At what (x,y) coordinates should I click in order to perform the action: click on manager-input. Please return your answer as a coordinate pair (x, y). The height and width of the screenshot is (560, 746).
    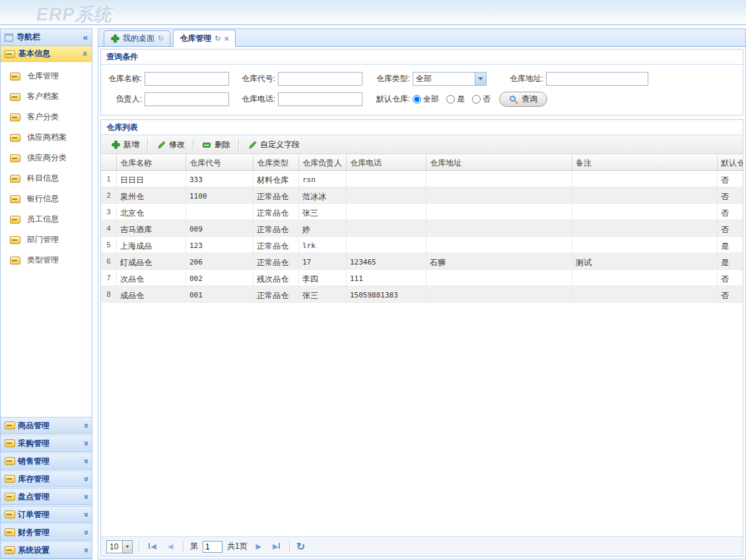
    Looking at the image, I should click on (187, 99).